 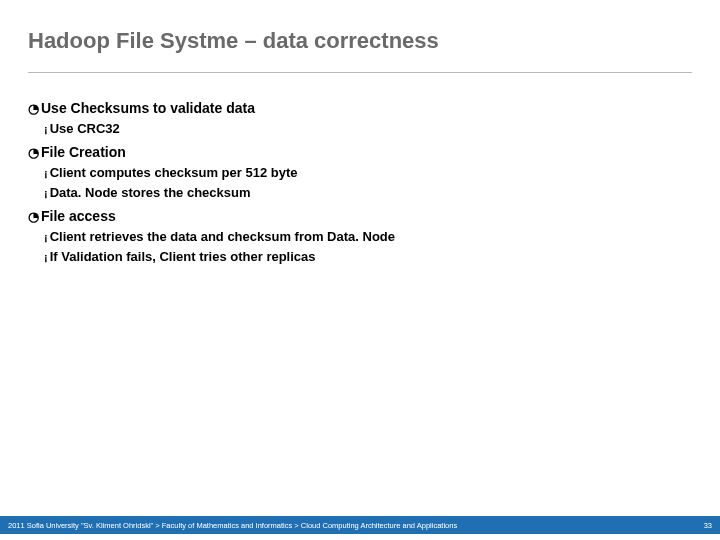 What do you see at coordinates (368, 173) in the screenshot?
I see `bullet-level2: ¡Client computes checksum per 512 byte` at bounding box center [368, 173].